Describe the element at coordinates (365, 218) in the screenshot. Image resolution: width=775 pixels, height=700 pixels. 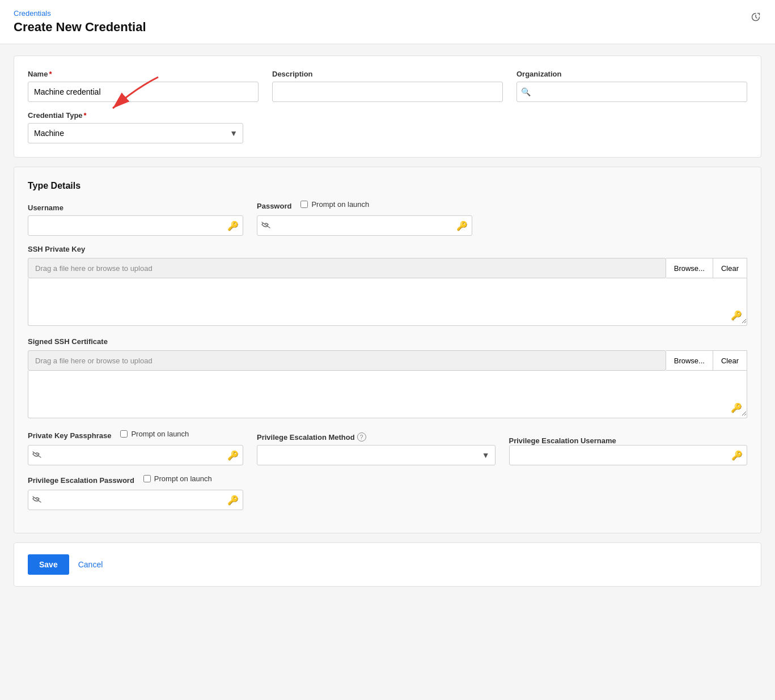
I see `password-group: Password Prompt on launch 🔑` at that location.